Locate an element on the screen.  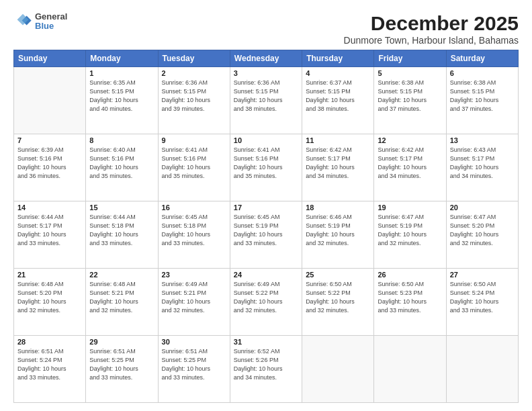
day-number: 29 is located at coordinates (122, 342).